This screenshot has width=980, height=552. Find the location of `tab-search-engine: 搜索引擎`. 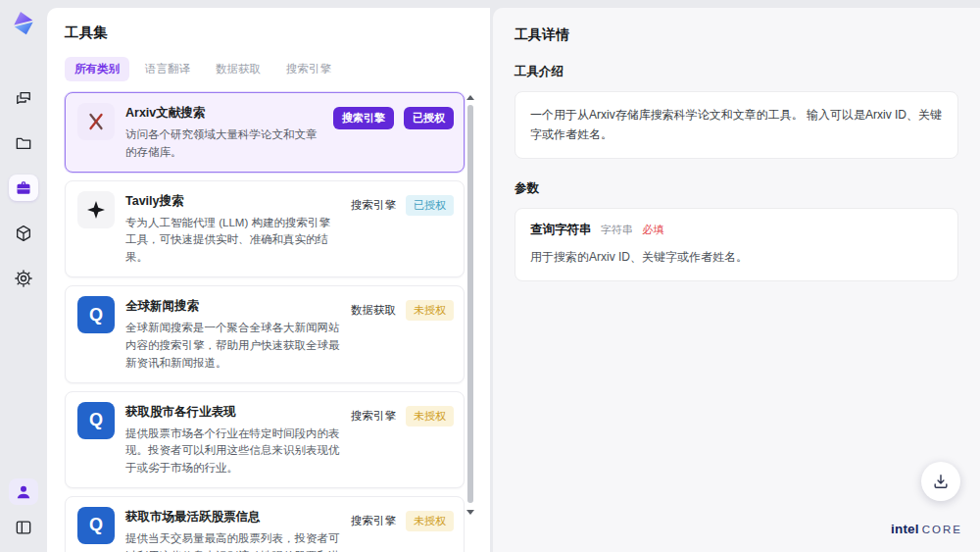

tab-search-engine: 搜索引擎 is located at coordinates (309, 69).